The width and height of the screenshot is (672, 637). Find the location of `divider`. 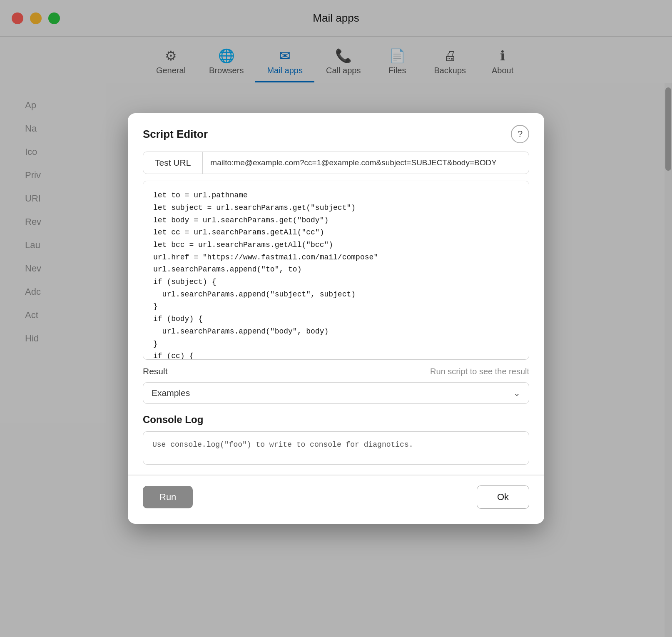

divider is located at coordinates (336, 475).